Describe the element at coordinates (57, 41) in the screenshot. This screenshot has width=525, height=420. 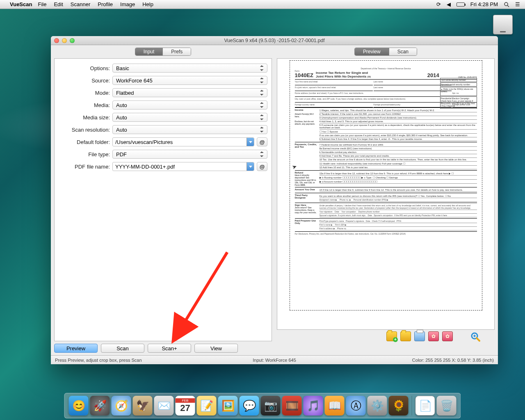
I see `close-button` at that location.